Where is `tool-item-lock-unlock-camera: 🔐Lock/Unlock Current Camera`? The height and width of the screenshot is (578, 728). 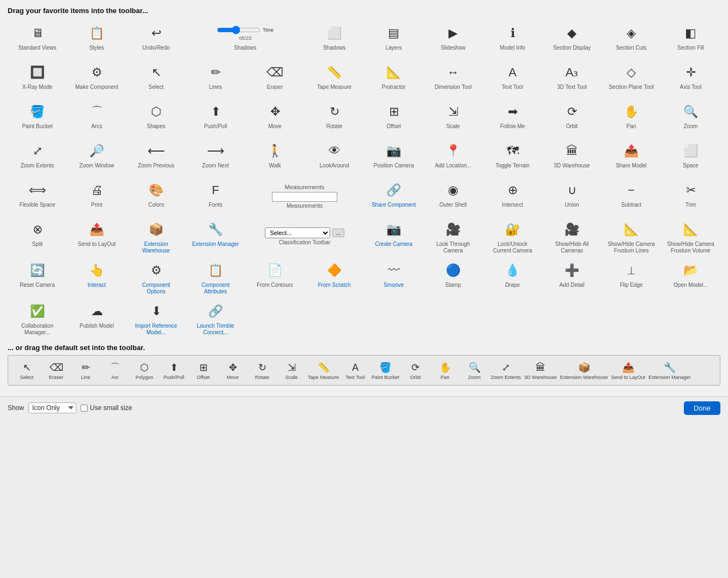
tool-item-lock-unlock-camera: 🔐Lock/Unlock Current Camera is located at coordinates (512, 237).